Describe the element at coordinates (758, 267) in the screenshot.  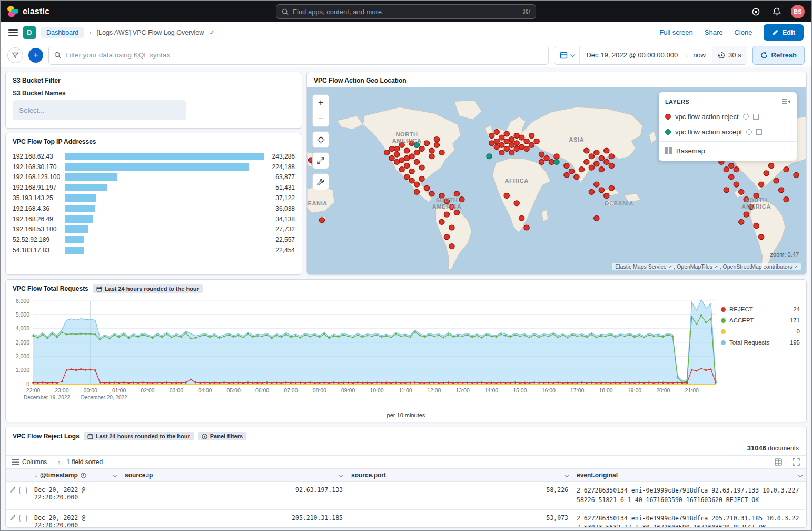
I see `attribution-link: OpenStreetMap contributors` at that location.